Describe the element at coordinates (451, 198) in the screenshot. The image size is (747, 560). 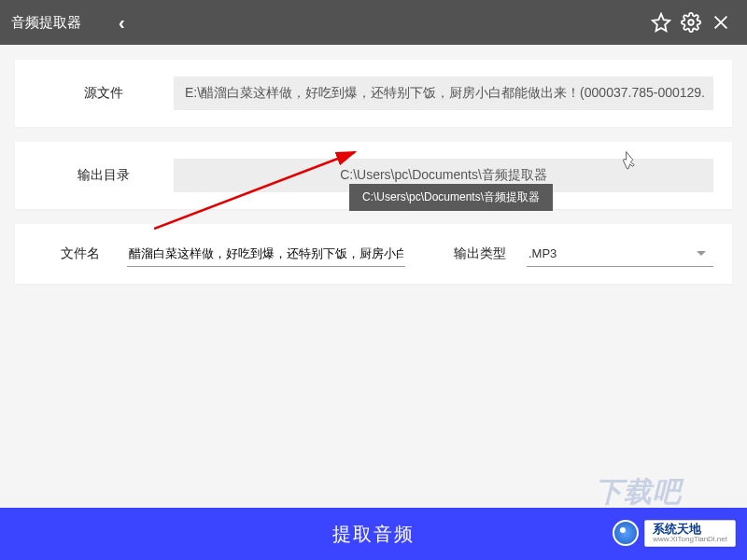
I see `output-dir-tooltip: C:\Users\pc\Documents\音频提取器` at that location.